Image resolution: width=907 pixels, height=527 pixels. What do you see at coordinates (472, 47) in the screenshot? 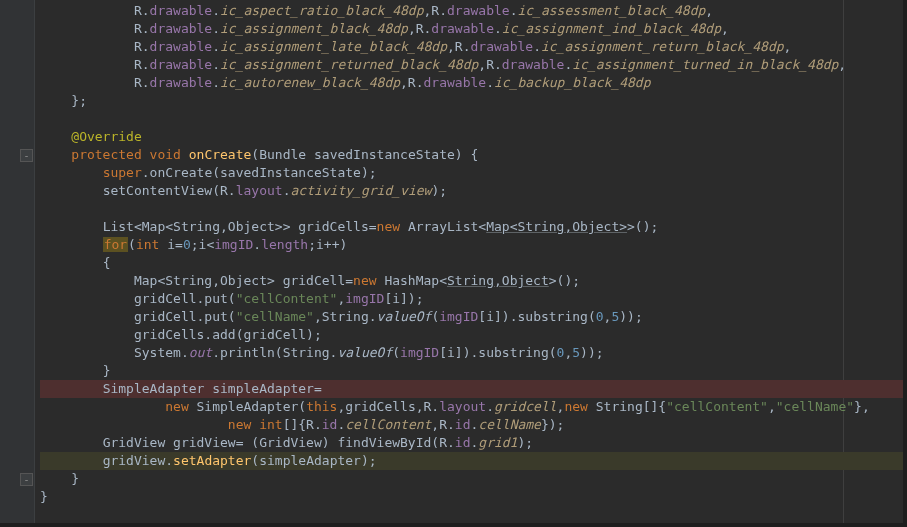
I see `code-line: R.drawable.ic_assignment_late_black_48dp…` at bounding box center [472, 47].